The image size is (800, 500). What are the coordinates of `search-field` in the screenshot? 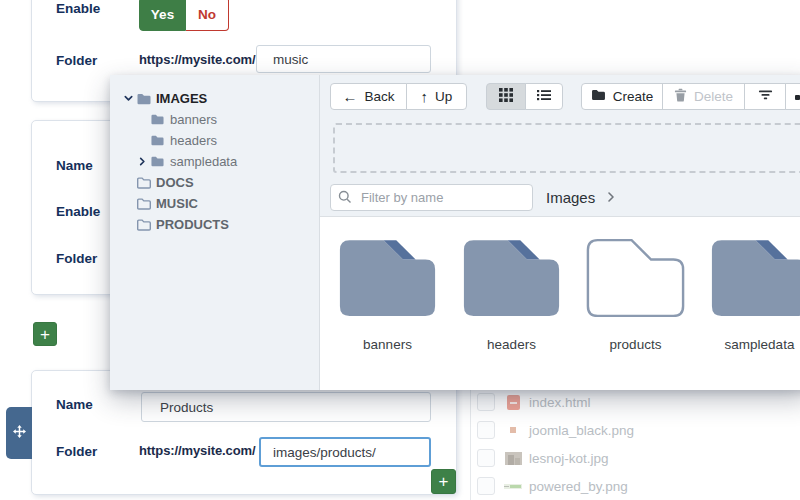 It's located at (432, 198).